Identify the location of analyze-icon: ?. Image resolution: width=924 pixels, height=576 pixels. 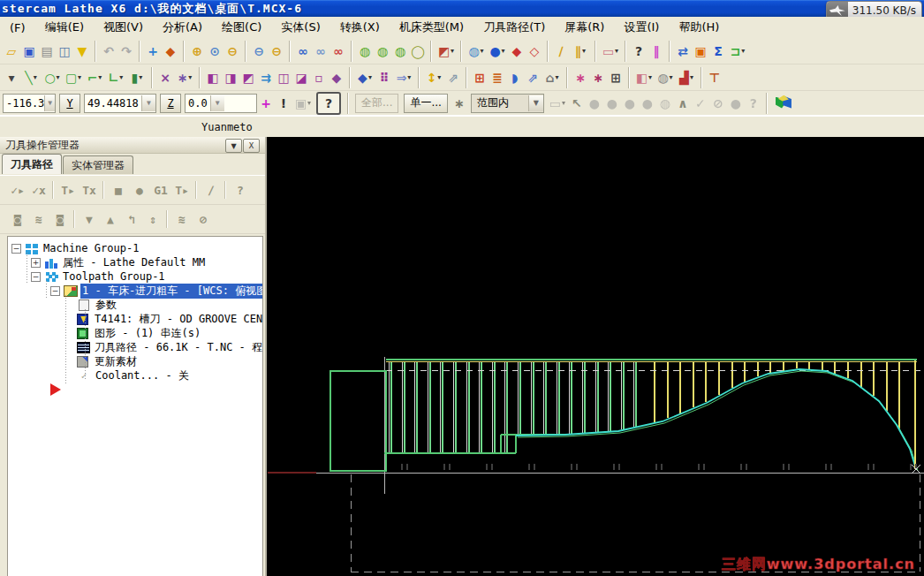
(639, 51).